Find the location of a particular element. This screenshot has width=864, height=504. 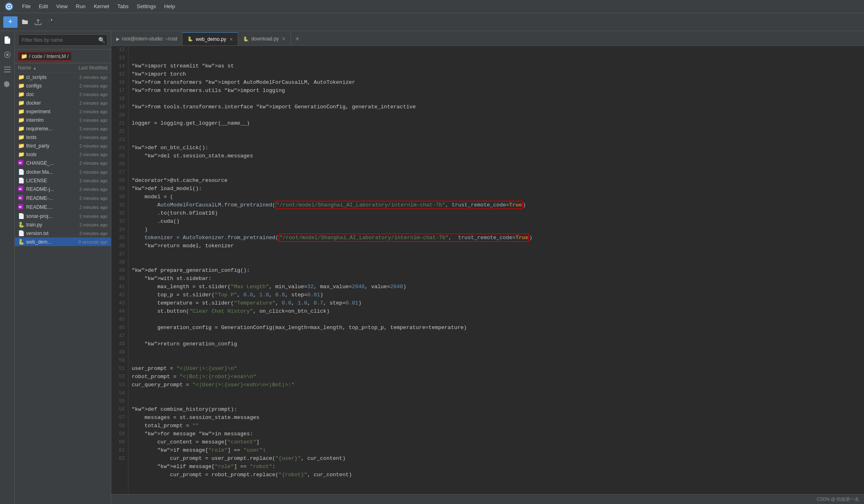

line-number: 34 is located at coordinates (119, 230).